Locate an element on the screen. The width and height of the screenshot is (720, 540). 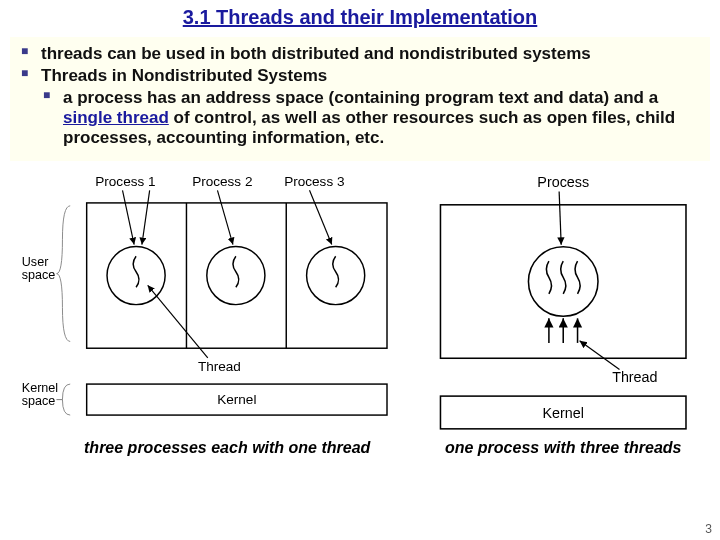
kernel-label-left: Kernel is located at coordinates (236, 400).